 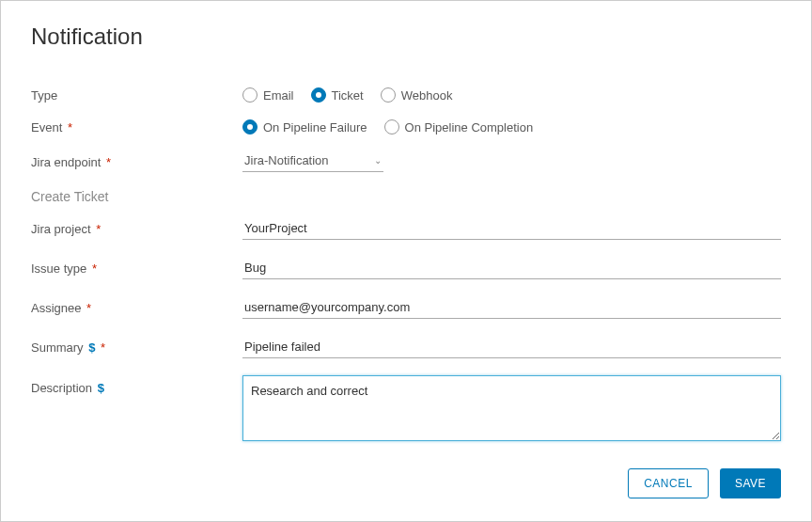 What do you see at coordinates (137, 128) in the screenshot?
I see `event-label: Event *` at bounding box center [137, 128].